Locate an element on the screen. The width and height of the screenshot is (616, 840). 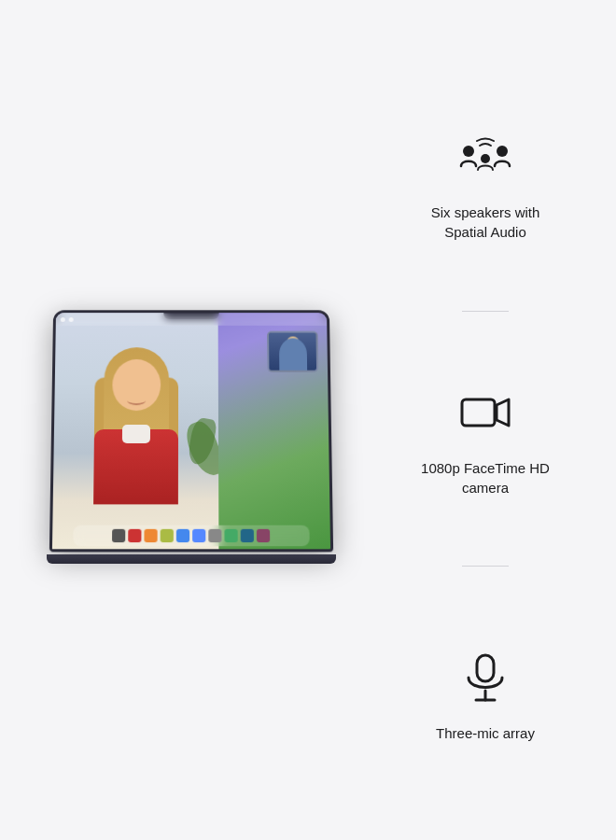
camera-label: 1080p FaceTime HDcamera is located at coordinates (485, 478).